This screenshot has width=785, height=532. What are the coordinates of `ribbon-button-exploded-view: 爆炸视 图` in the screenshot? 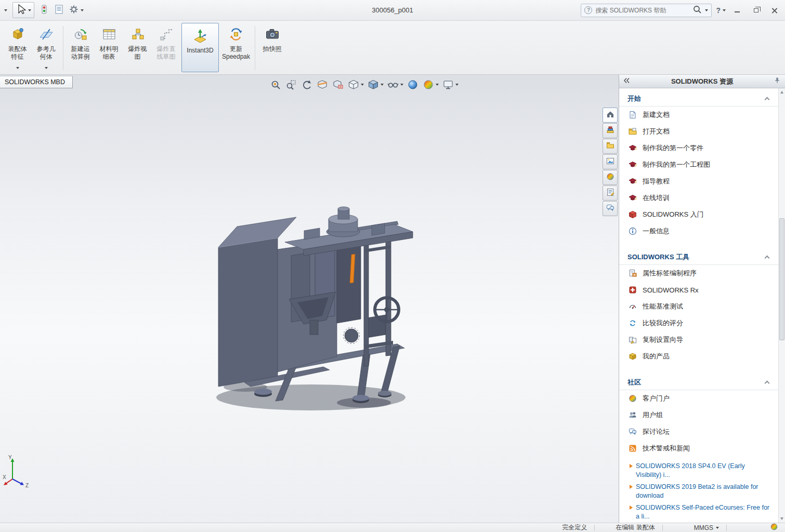 It's located at (137, 48).